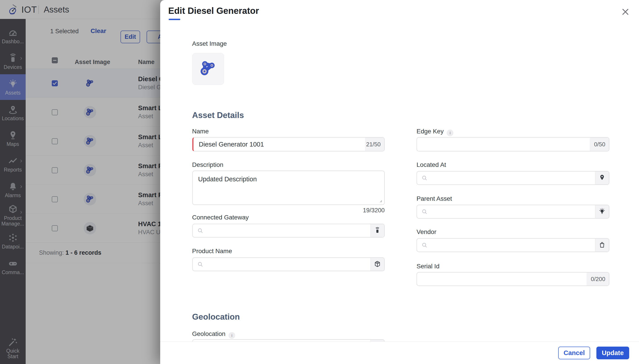 The width and height of the screenshot is (639, 364). I want to click on drawer-footer: Cancel Update, so click(400, 353).